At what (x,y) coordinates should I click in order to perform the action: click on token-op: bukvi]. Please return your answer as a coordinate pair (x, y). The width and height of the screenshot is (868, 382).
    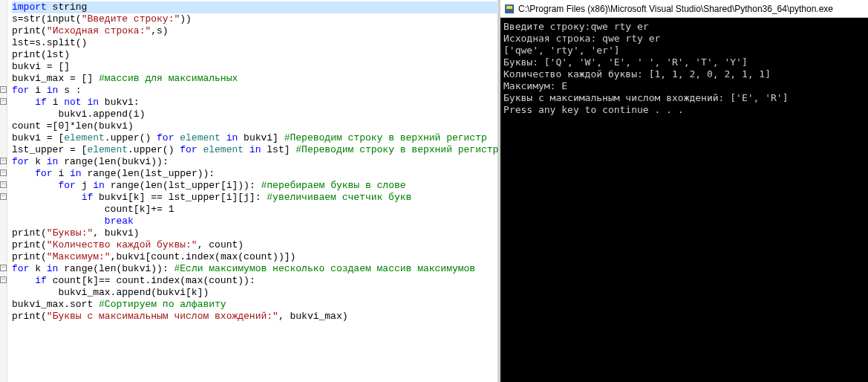
    Looking at the image, I should click on (261, 138).